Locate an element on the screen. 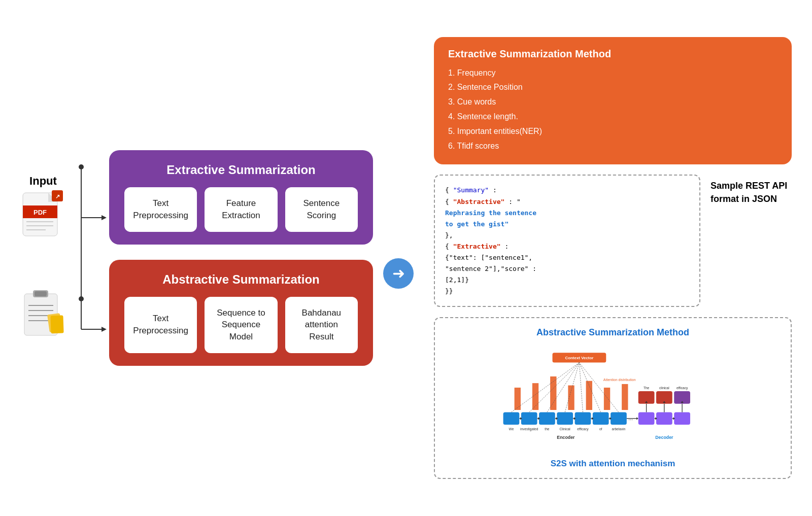 This screenshot has width=812, height=516. method-title: Extractive Summarization Method is located at coordinates (613, 54).